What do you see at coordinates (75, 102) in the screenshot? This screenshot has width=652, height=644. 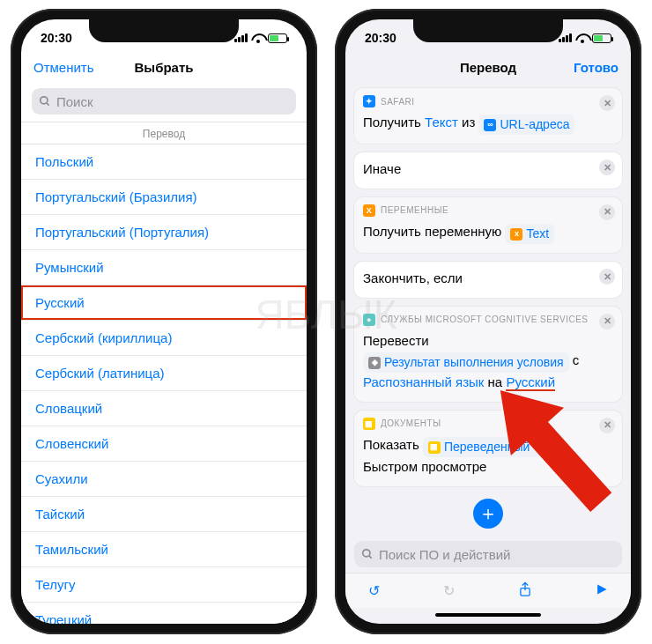 I see `search-placeholder: Поиск` at bounding box center [75, 102].